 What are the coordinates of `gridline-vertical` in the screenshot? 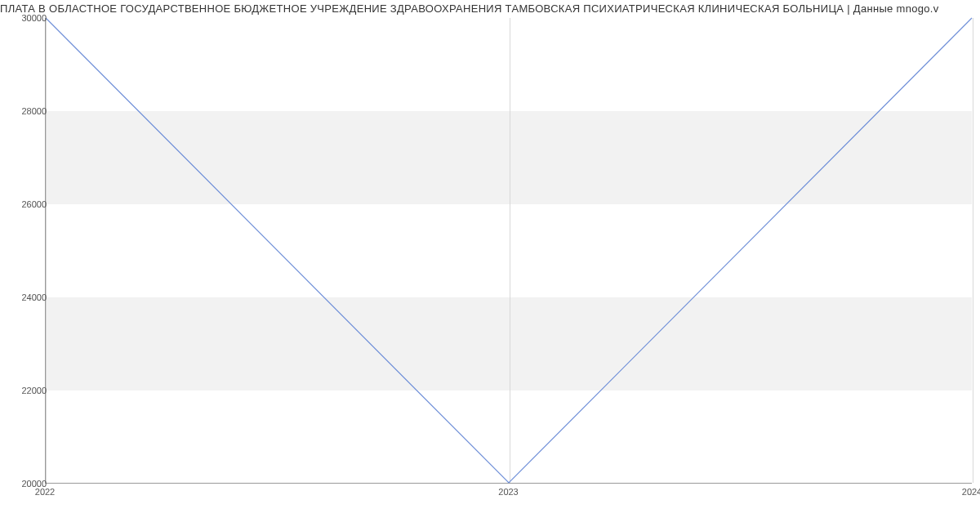 It's located at (973, 250).